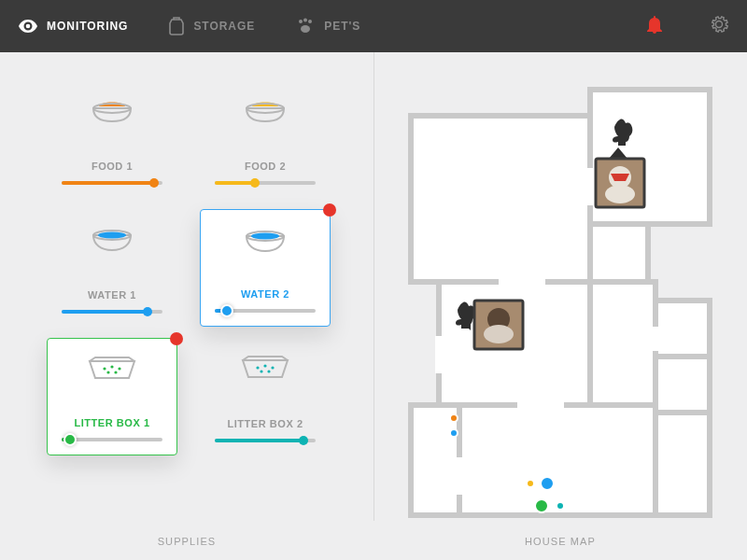 This screenshot has width=747, height=560. I want to click on nav-label: PET'S, so click(342, 26).